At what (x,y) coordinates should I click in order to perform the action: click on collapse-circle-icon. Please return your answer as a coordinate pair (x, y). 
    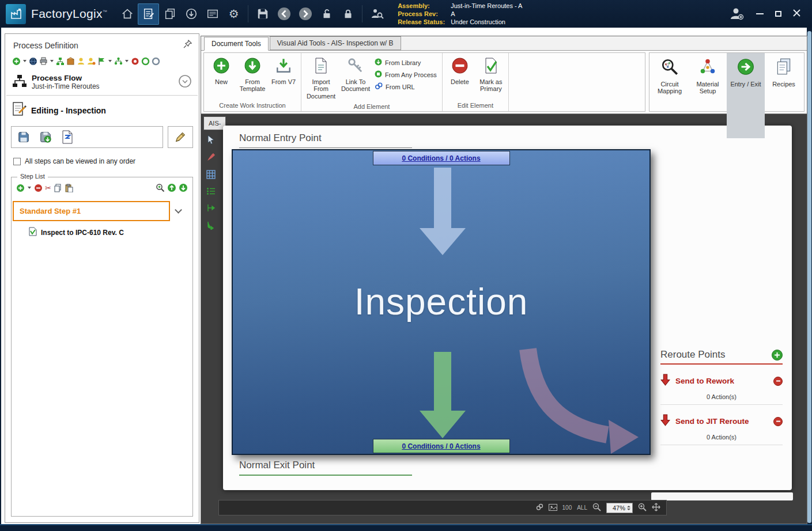
    Looking at the image, I should click on (185, 82).